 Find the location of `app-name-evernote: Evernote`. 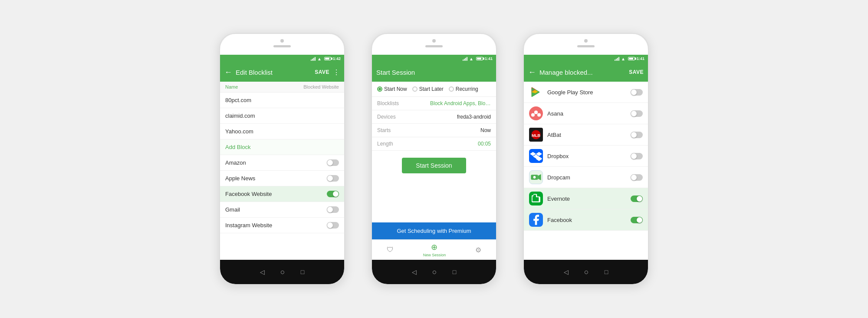

app-name-evernote: Evernote is located at coordinates (587, 199).